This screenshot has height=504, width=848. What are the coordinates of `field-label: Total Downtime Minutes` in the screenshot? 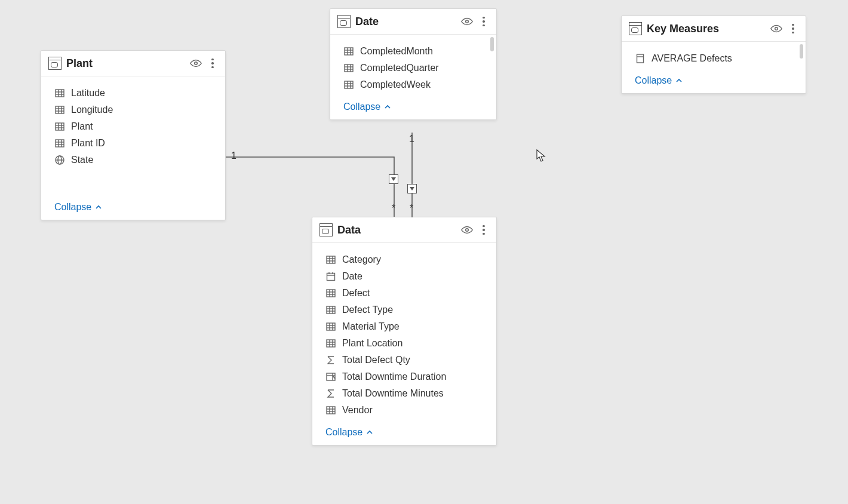 It's located at (393, 394).